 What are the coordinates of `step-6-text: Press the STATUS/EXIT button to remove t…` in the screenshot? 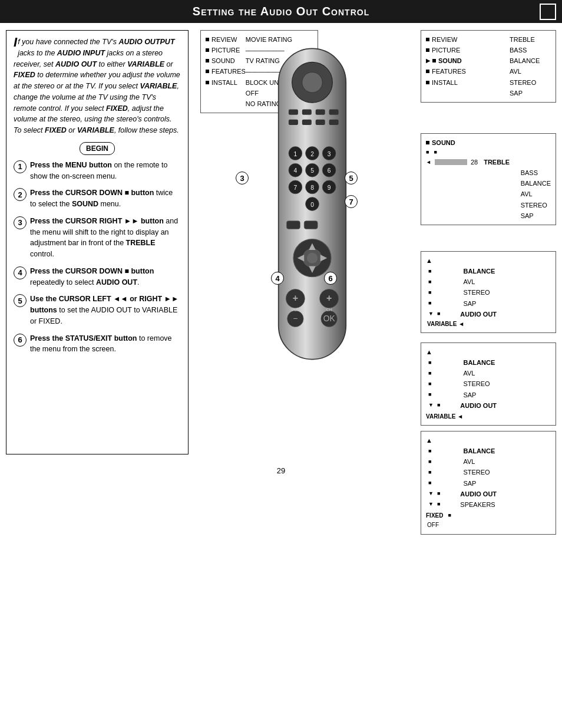 It's located at (105, 344).